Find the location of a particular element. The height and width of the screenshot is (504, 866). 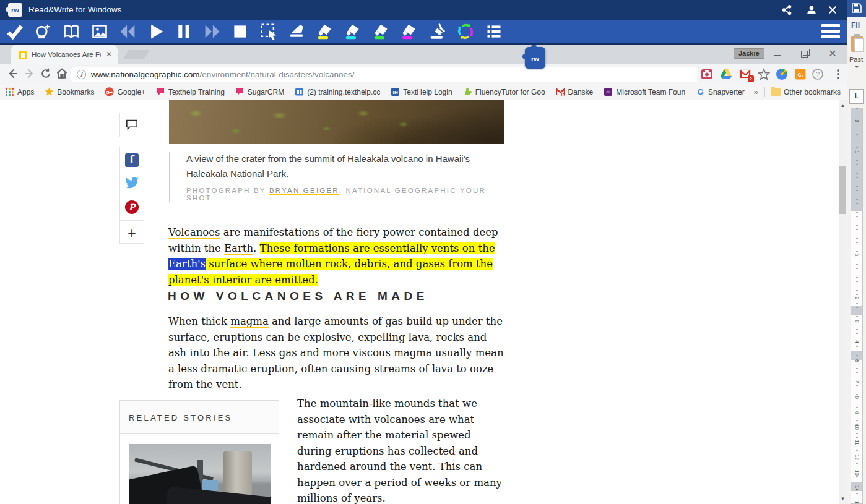

prediction-orb-icon is located at coordinates (43, 32).